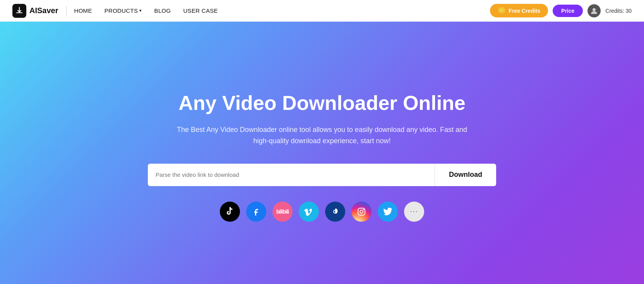  Describe the element at coordinates (465, 175) in the screenshot. I see `download-button: Download` at that location.